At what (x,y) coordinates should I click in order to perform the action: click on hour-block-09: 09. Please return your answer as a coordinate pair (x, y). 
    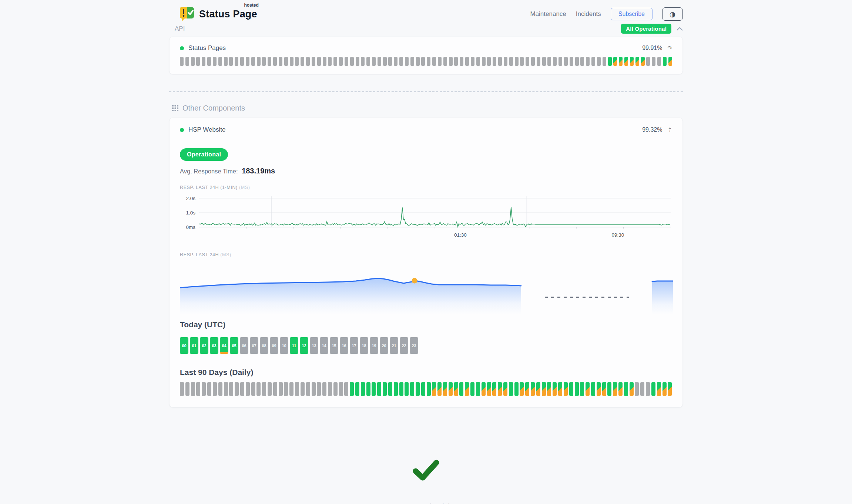
    Looking at the image, I should click on (274, 345).